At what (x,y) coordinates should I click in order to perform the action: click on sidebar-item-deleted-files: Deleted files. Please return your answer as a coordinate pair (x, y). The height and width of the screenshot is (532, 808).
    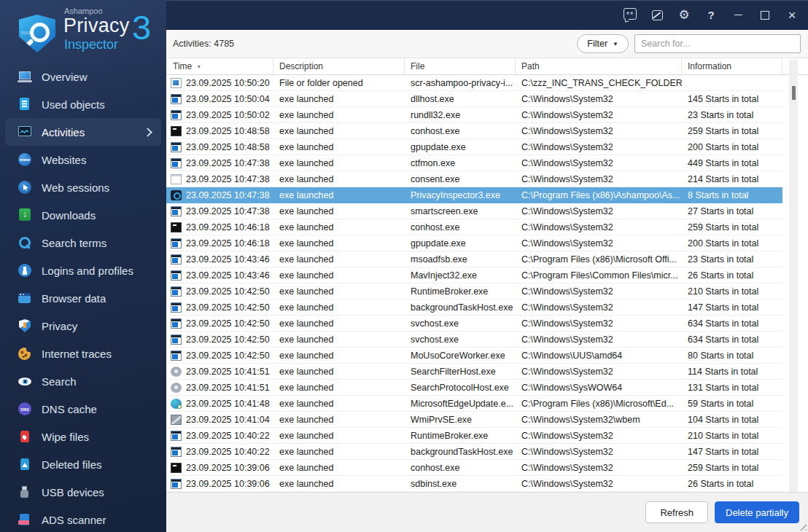
    Looking at the image, I should click on (83, 464).